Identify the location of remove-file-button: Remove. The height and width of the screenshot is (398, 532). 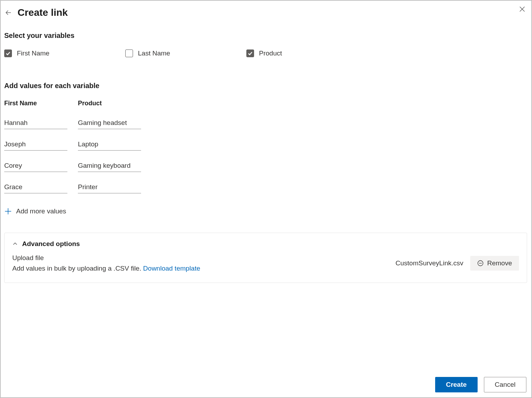
(495, 263).